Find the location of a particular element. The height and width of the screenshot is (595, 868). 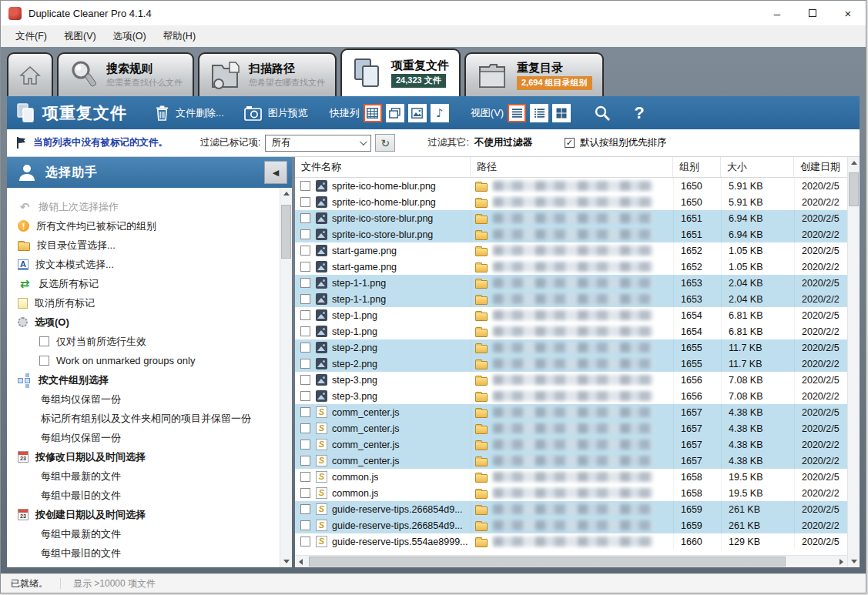

sidebar-scrollbar is located at coordinates (286, 377).